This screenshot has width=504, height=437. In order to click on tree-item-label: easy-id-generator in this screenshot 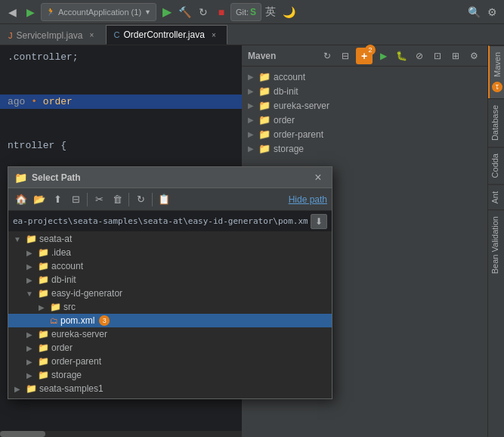, I will do `click(87, 293)`.